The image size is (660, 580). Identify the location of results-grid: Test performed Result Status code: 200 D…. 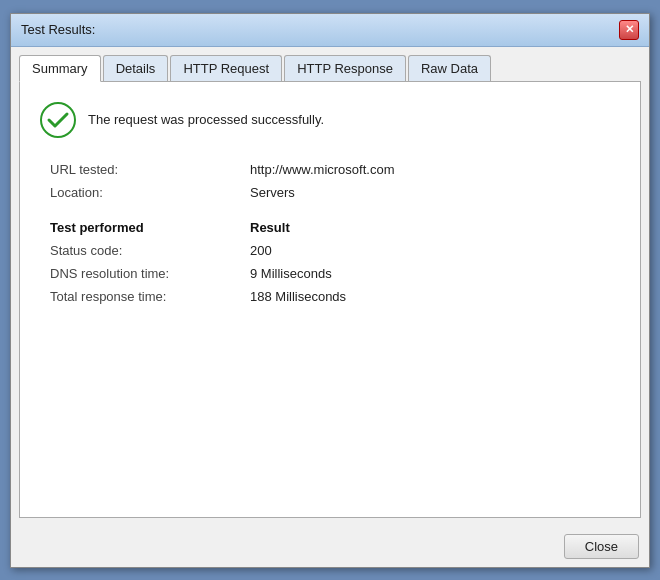
(335, 262).